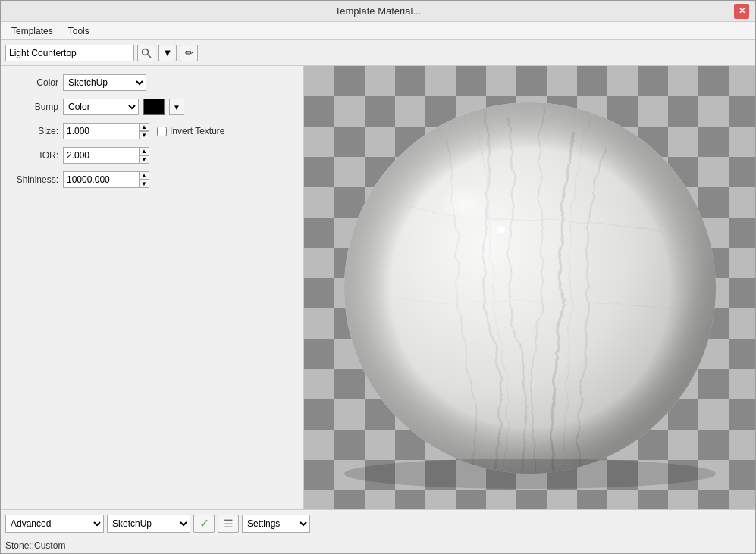 This screenshot has height=554, width=756. What do you see at coordinates (101, 180) in the screenshot?
I see `shininess-input` at bounding box center [101, 180].